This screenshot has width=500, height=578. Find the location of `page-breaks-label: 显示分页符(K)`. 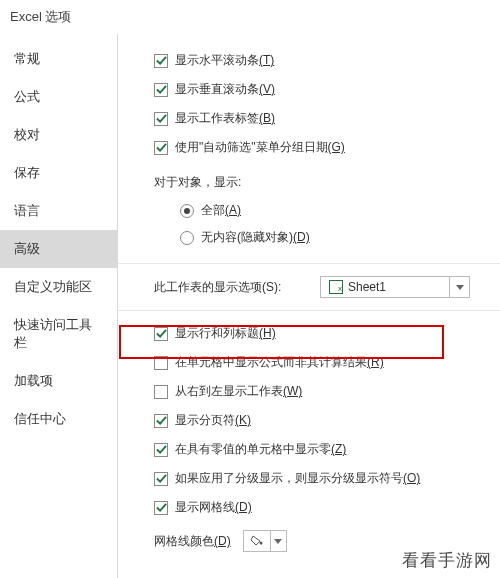

page-breaks-label: 显示分页符(K) is located at coordinates (213, 420).